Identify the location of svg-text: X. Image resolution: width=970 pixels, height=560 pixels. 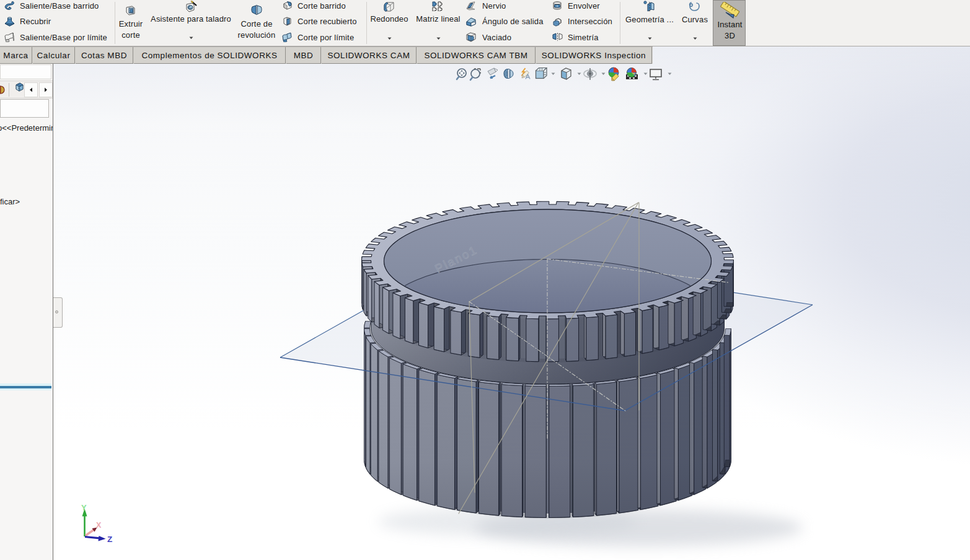
(99, 525).